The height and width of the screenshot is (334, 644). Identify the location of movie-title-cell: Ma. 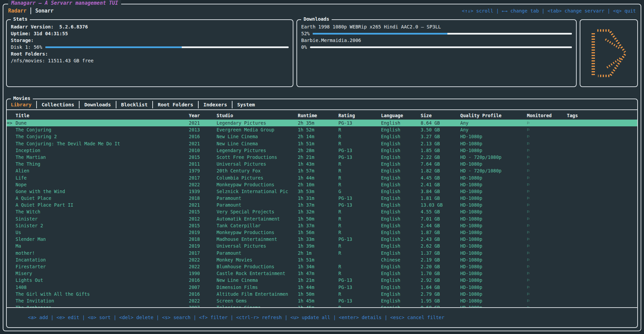
(102, 246).